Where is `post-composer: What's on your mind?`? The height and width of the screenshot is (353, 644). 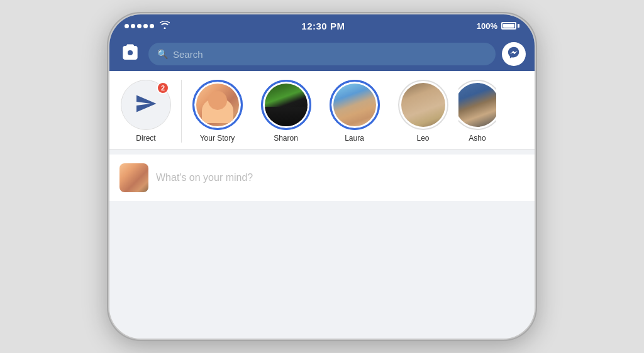 post-composer: What's on your mind? is located at coordinates (322, 178).